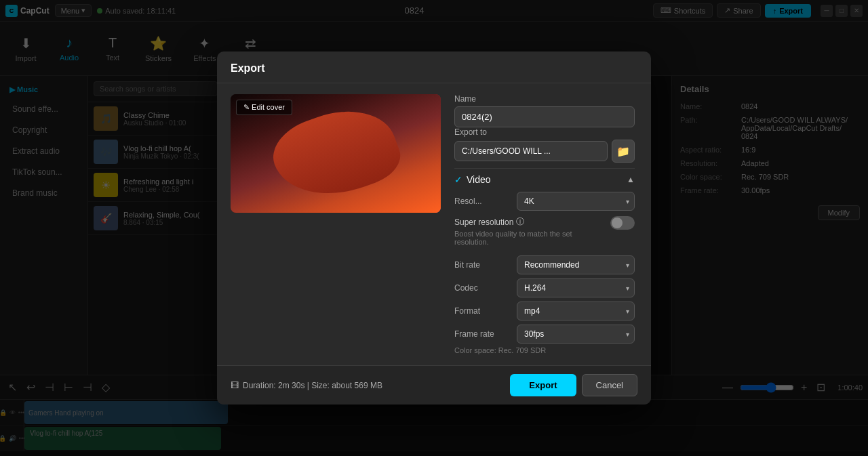 The height and width of the screenshot is (456, 868). I want to click on modal-preview: ✎ Edit cover, so click(336, 224).